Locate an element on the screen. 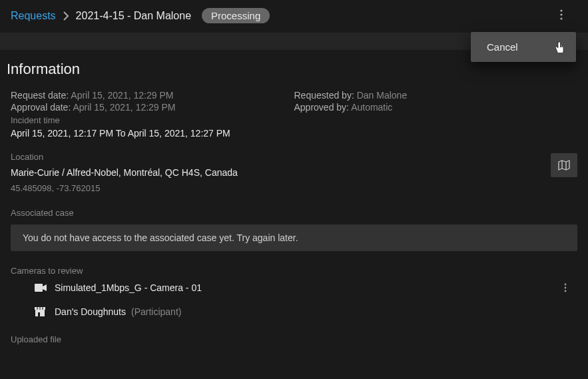 This screenshot has height=379, width=588. cancel-menu-item: Cancel is located at coordinates (523, 47).